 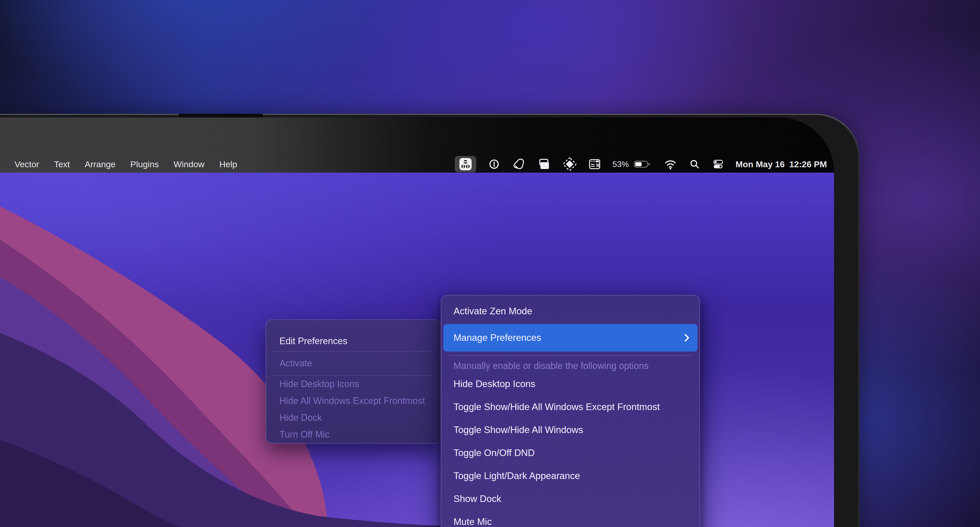 What do you see at coordinates (221, 116) in the screenshot?
I see `camera-notch` at bounding box center [221, 116].